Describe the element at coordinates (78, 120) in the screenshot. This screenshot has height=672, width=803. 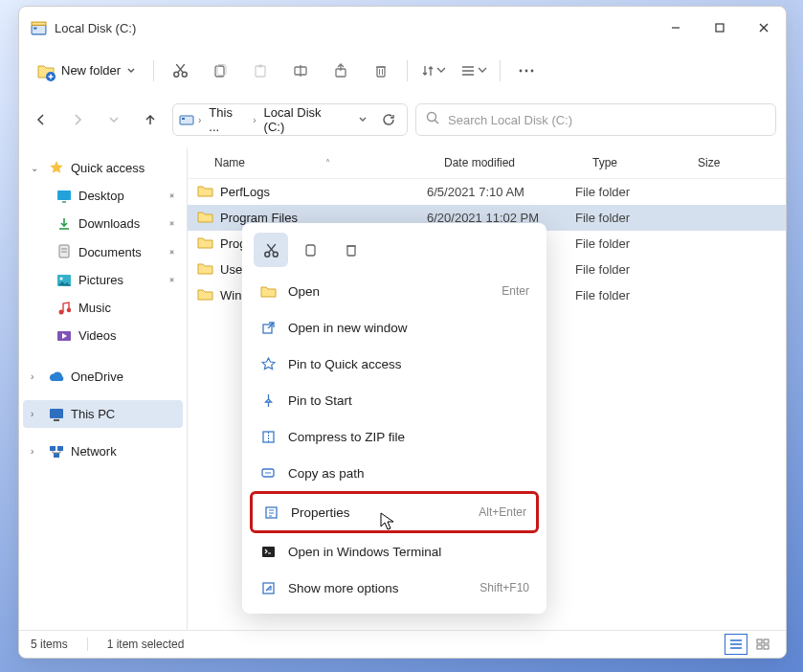
I see `forward-button` at that location.